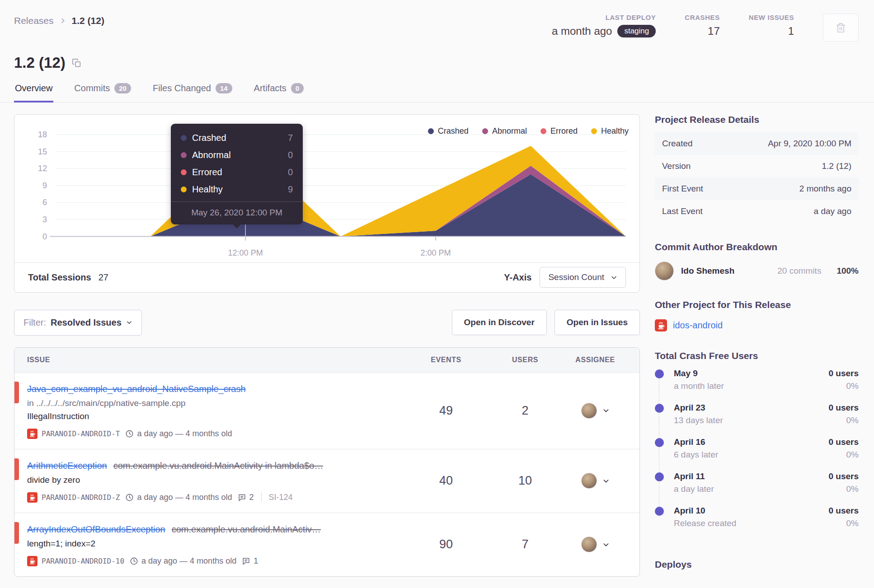  Describe the element at coordinates (327, 277) in the screenshot. I see `chart-footer: Total Sessions 27 Y-Axis Session Count` at that location.